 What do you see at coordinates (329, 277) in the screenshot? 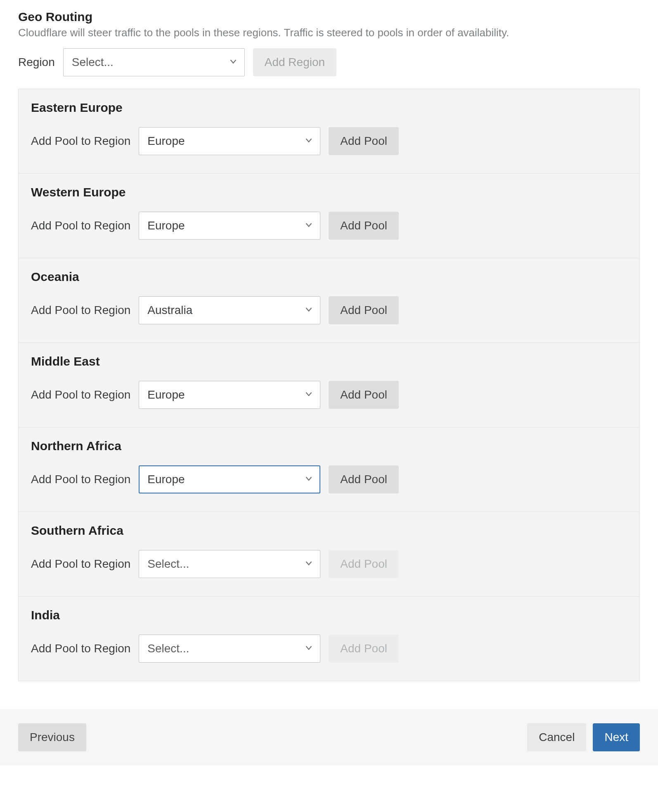
I see `region-name: Oceania` at bounding box center [329, 277].